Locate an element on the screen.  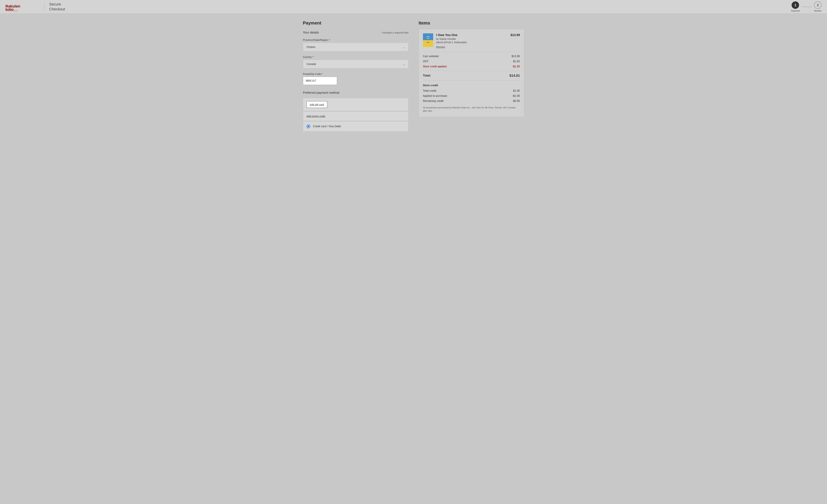
store-credit-applied-label: Store credit applied: is located at coordinates (435, 66).